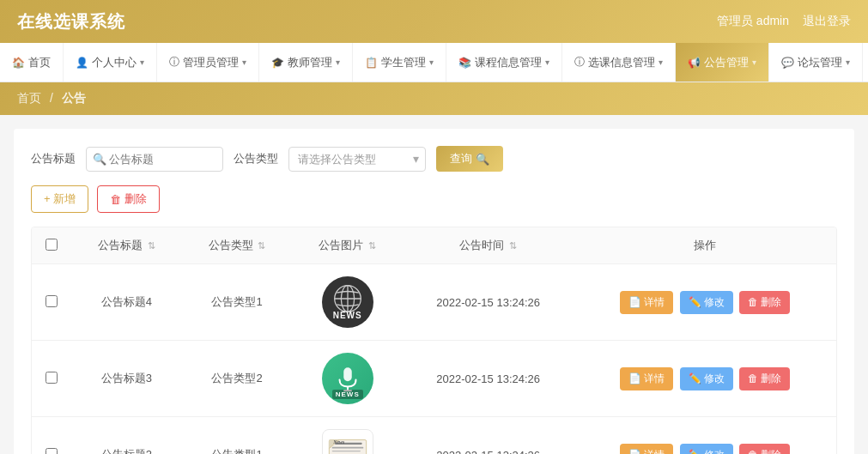 The image size is (868, 454). I want to click on breadcrumb-current: 公告, so click(74, 98).